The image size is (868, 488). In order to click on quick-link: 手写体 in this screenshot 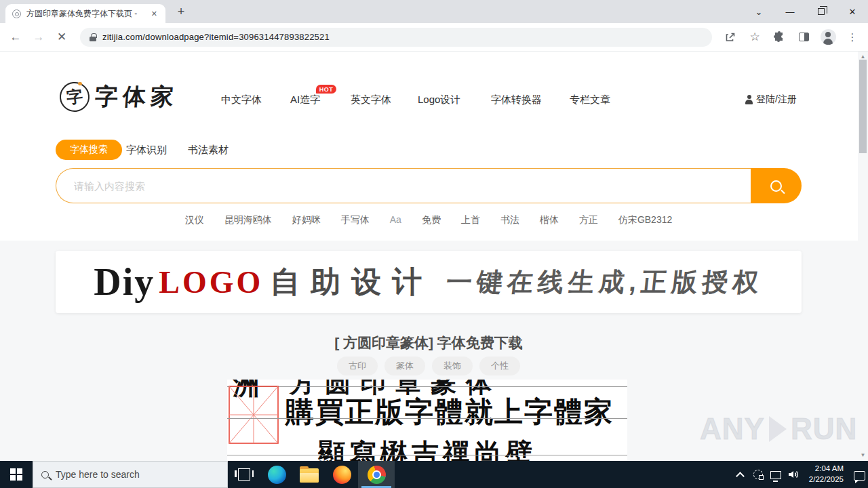, I will do `click(355, 220)`.